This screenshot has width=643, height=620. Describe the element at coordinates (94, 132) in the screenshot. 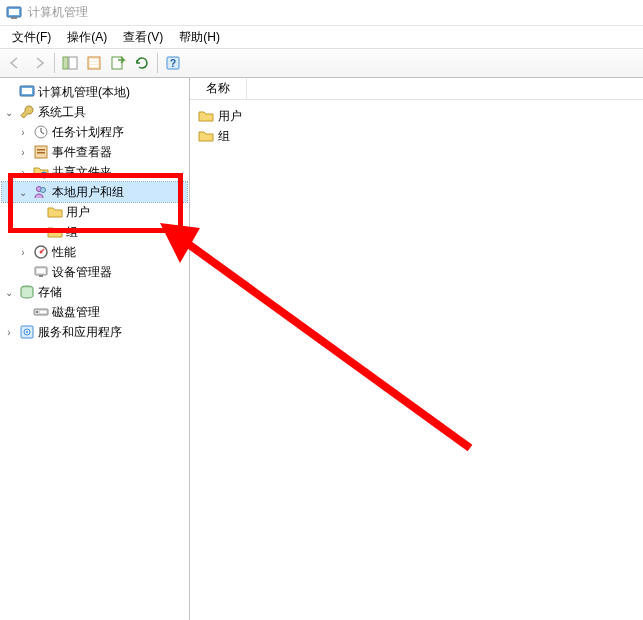

I see `tree-task-scheduler: › 任务计划程序` at that location.